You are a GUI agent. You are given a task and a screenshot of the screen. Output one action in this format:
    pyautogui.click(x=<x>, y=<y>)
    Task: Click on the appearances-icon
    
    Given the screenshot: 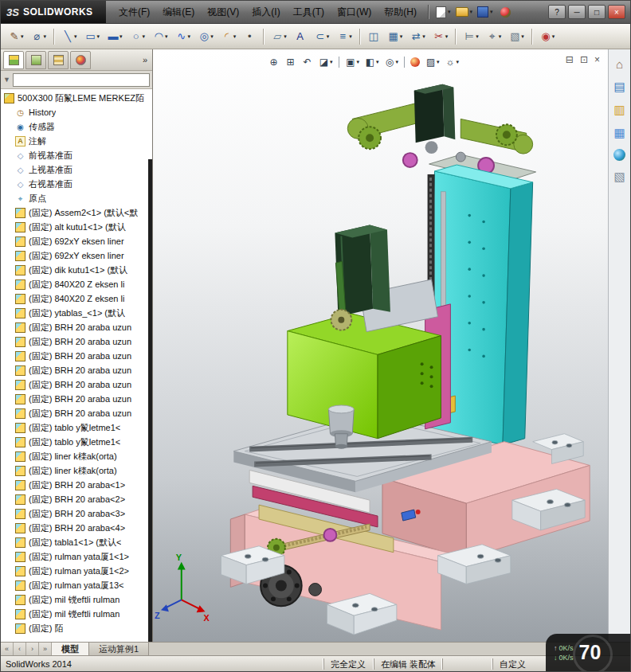 What is the action you would take?
    pyautogui.click(x=620, y=154)
    